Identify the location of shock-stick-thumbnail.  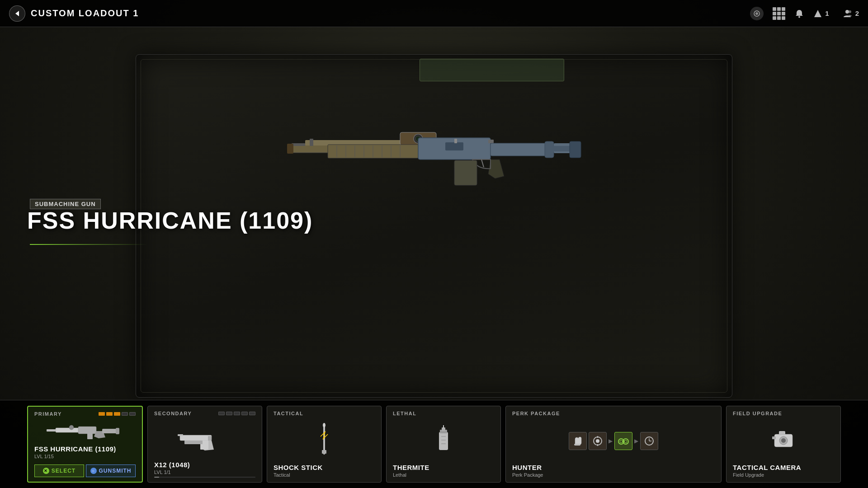
(324, 441).